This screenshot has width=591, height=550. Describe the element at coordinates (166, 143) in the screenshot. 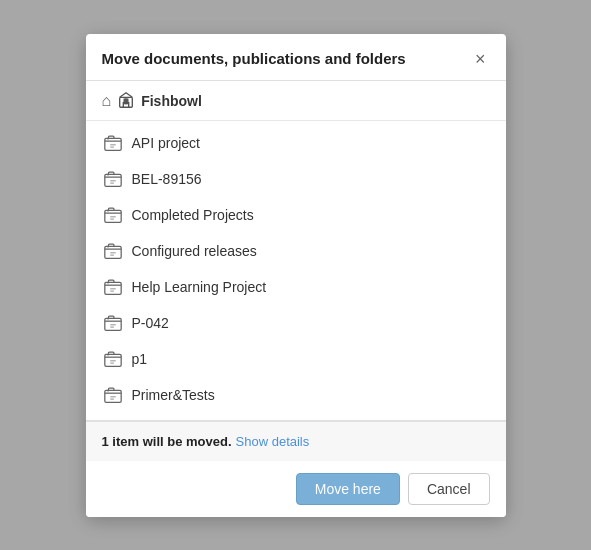

I see `list-item-label: API project` at that location.